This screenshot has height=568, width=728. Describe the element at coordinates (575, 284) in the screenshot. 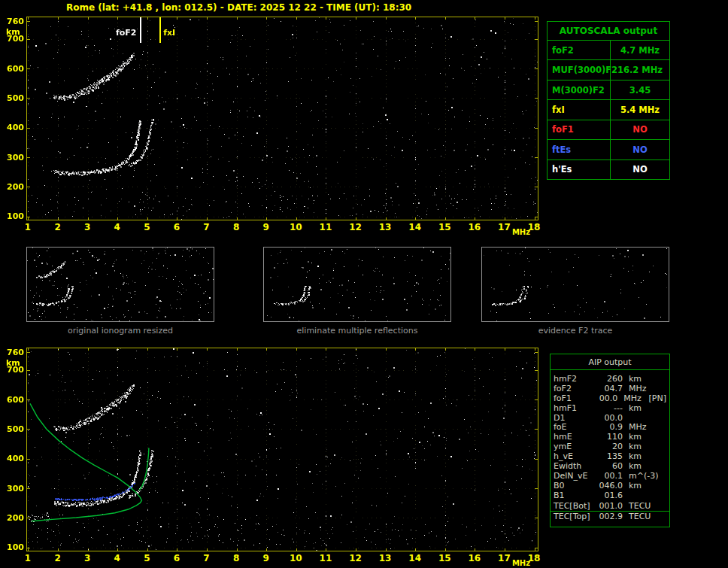

I see `thumbnail-canvas-f2trace` at that location.